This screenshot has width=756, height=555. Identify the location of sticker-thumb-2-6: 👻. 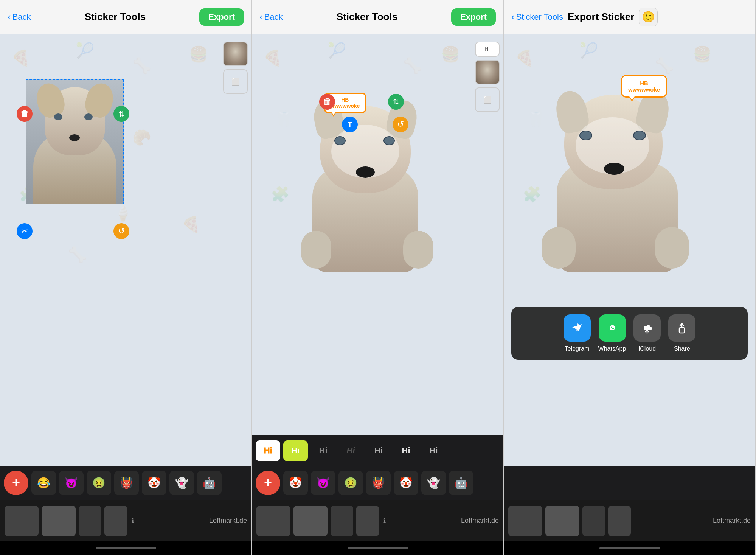
(433, 483).